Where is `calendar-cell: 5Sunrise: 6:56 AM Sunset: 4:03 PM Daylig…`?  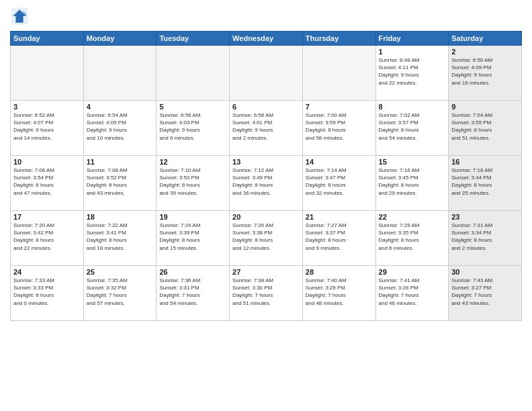
calendar-cell: 5Sunrise: 6:56 AM Sunset: 4:03 PM Daylig… is located at coordinates (193, 128).